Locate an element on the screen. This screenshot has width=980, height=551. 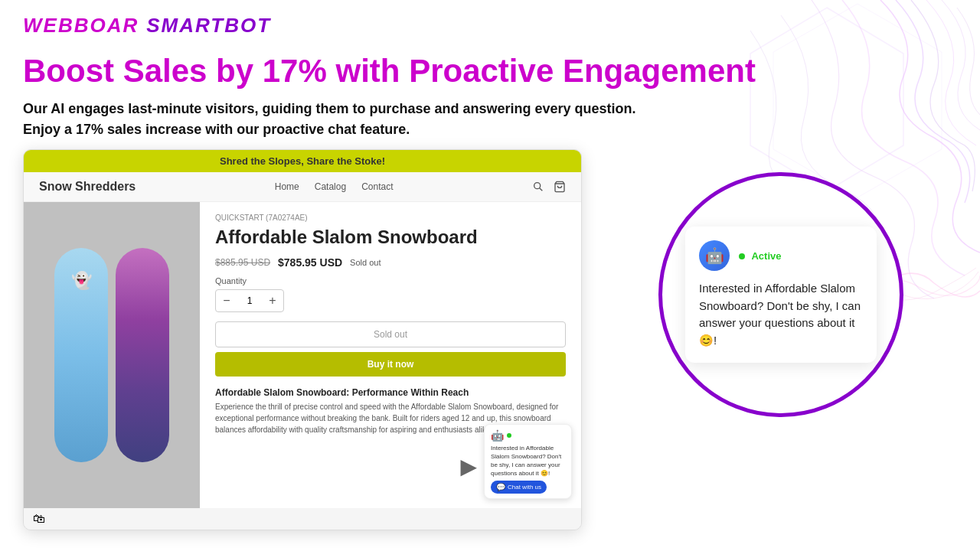
nav-contact: Contact is located at coordinates (377, 187).